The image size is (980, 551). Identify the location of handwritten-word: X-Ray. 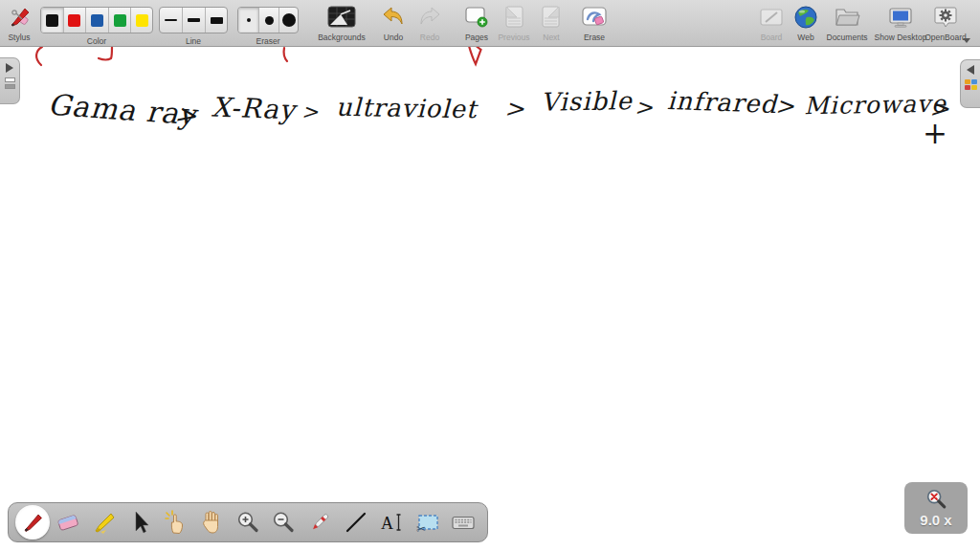
(253, 108).